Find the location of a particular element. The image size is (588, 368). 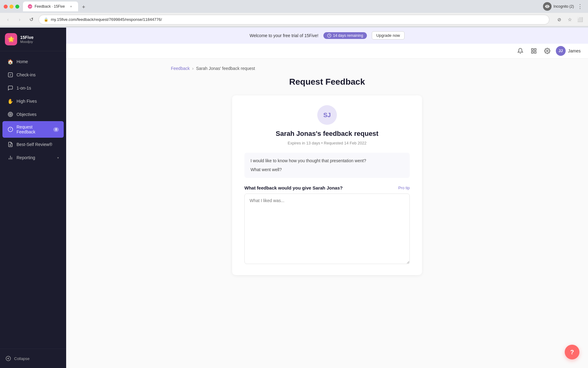

app-name: 15Five is located at coordinates (27, 37).